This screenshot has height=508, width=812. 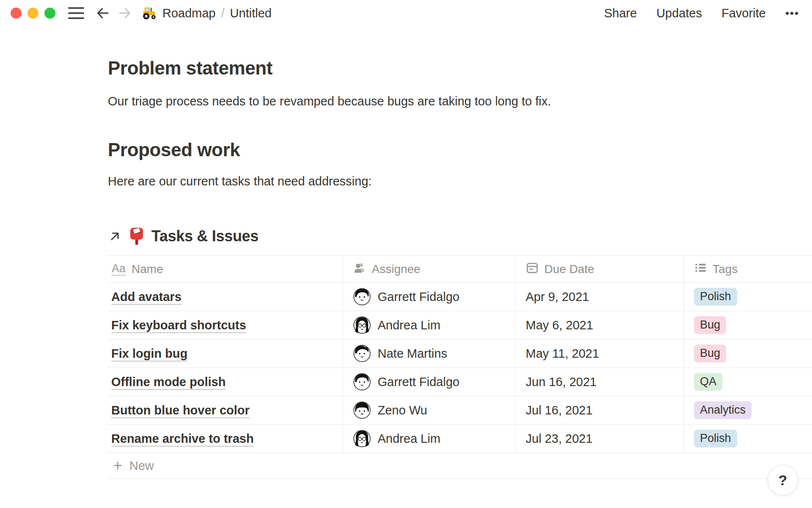 What do you see at coordinates (748, 382) in the screenshot?
I see `tags-cell: QA` at bounding box center [748, 382].